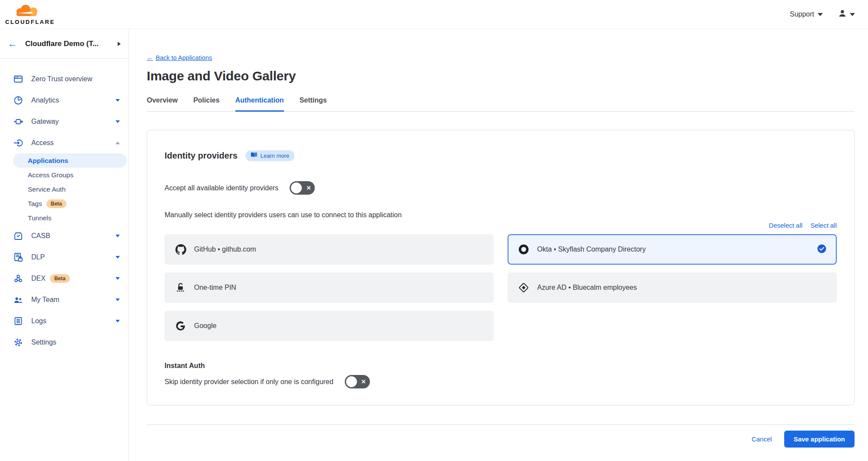 Image resolution: width=868 pixels, height=461 pixels. Describe the element at coordinates (71, 203) in the screenshot. I see `sidebar-item-tags: Tags Beta` at that location.